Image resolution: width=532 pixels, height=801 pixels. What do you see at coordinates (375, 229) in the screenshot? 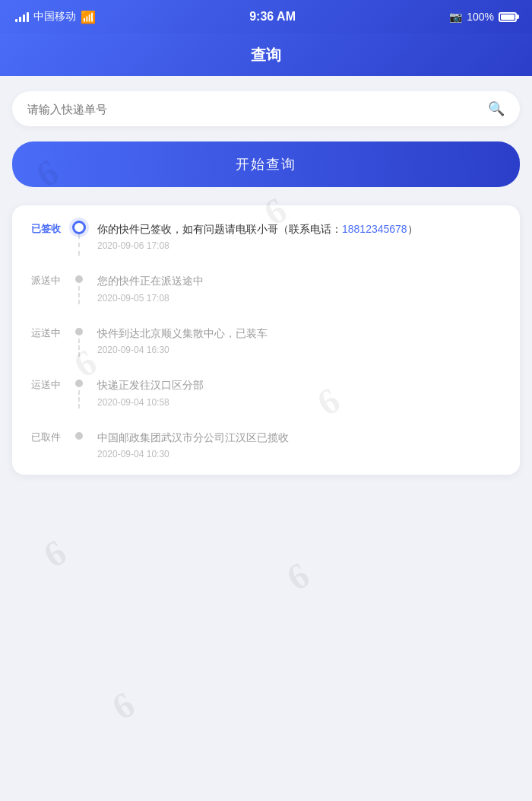
I see `tracking-phone-1: 18812345678` at bounding box center [375, 229].